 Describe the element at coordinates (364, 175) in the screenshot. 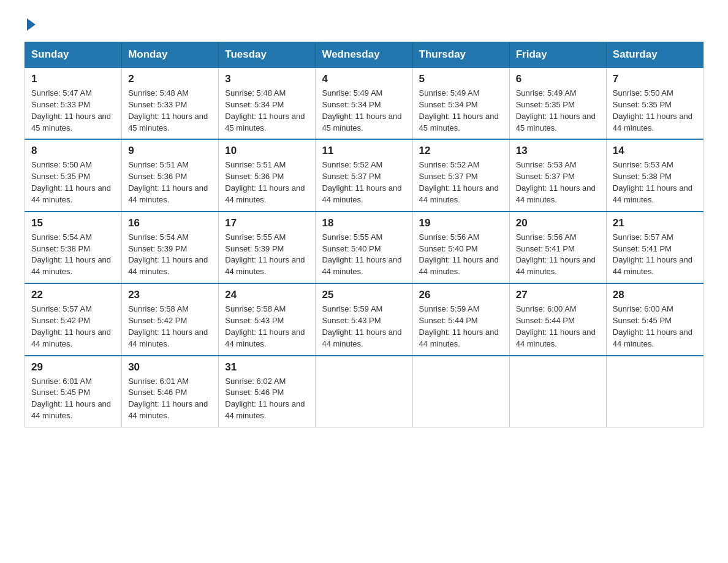

I see `calendar-cell: 11 Sunrise: 5:52 AMSunset: 5:37 PMDaylig…` at that location.